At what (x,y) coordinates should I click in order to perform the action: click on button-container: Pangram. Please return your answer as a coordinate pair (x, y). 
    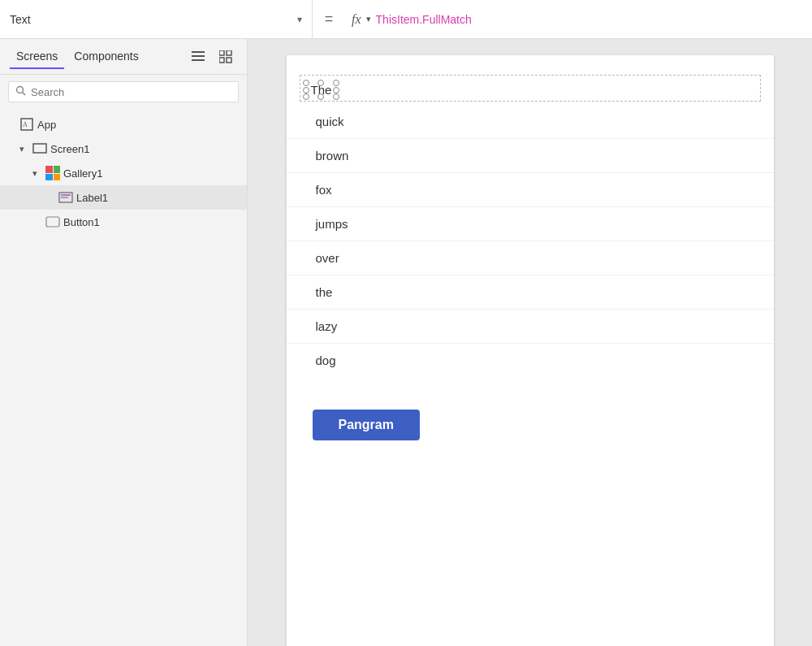
    Looking at the image, I should click on (530, 425).